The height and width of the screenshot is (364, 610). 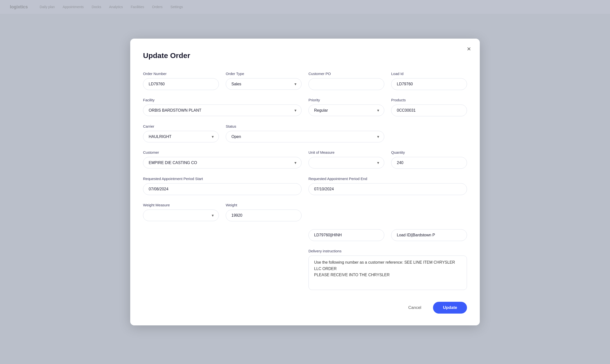 I want to click on unit-of-measure-select-wrapper: Each Pallet Case ▼, so click(x=346, y=163).